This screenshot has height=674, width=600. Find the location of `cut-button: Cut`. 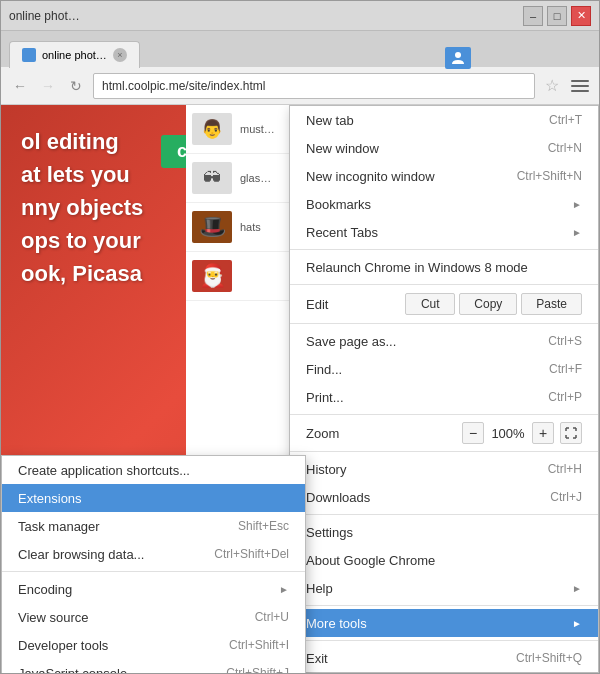

cut-button: Cut is located at coordinates (430, 304).